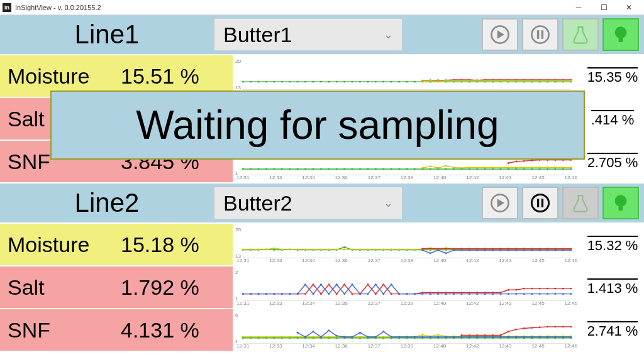 Image resolution: width=644 pixels, height=362 pixels. Describe the element at coordinates (629, 8) in the screenshot. I see `close-button: ✕` at that location.